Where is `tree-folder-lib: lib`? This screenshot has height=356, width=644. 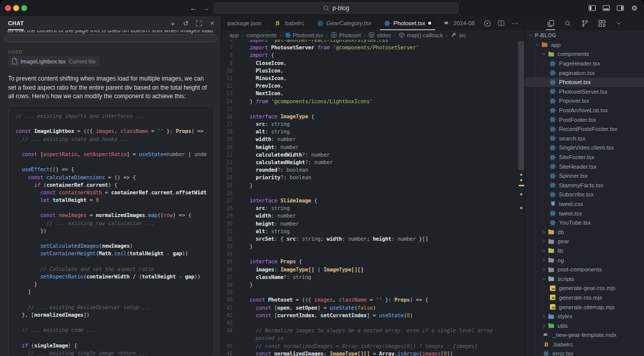 tree-folder-lib: lib is located at coordinates (585, 251).